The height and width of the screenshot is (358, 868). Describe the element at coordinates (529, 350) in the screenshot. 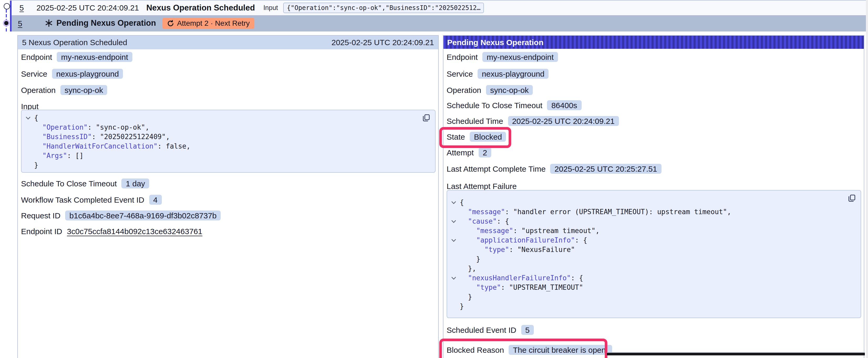

I see `field-row-blocked-reason: Blocked Reason The circuit breaker is op…` at that location.